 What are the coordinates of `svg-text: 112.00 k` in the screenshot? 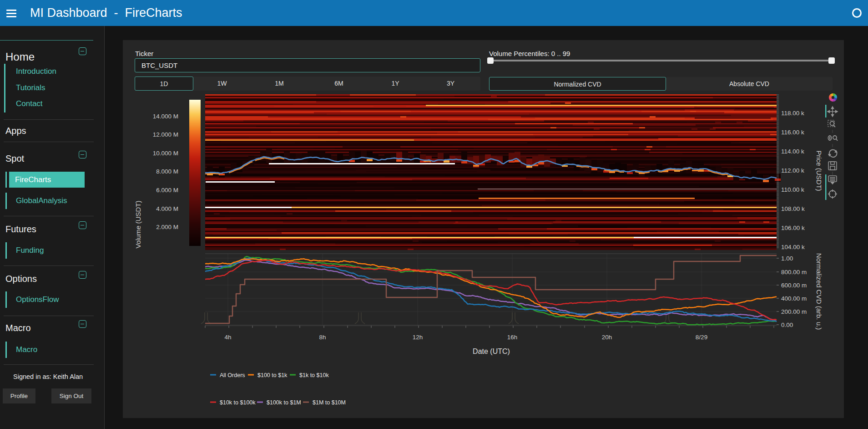 It's located at (792, 170).